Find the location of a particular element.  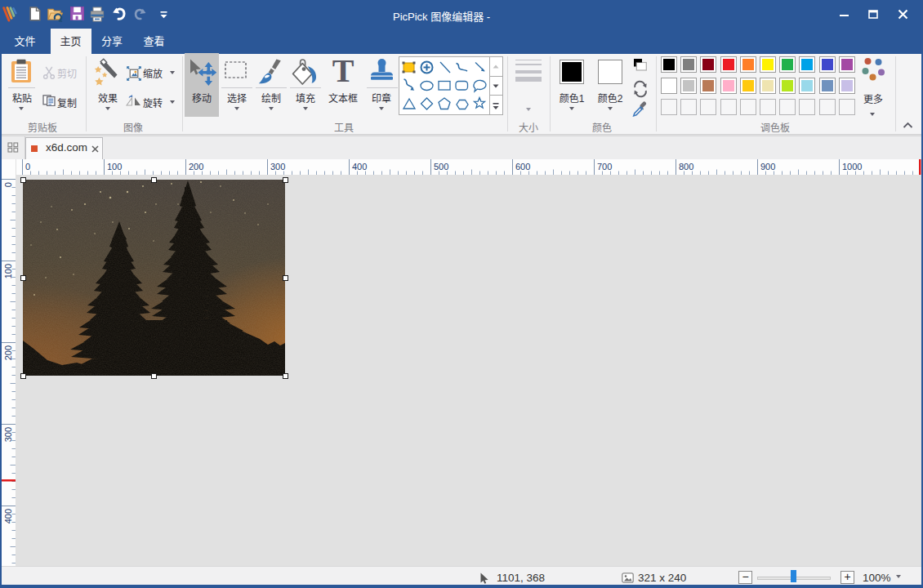

svg-text: 1000 is located at coordinates (852, 167).